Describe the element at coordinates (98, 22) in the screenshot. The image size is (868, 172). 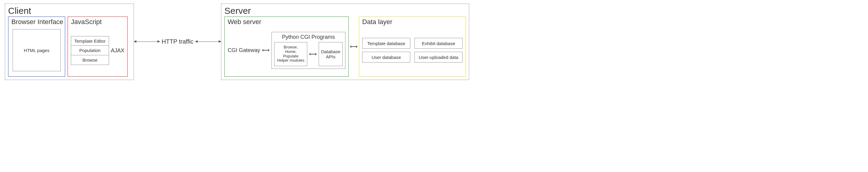
I see `javascript-title: JavaScript` at that location.